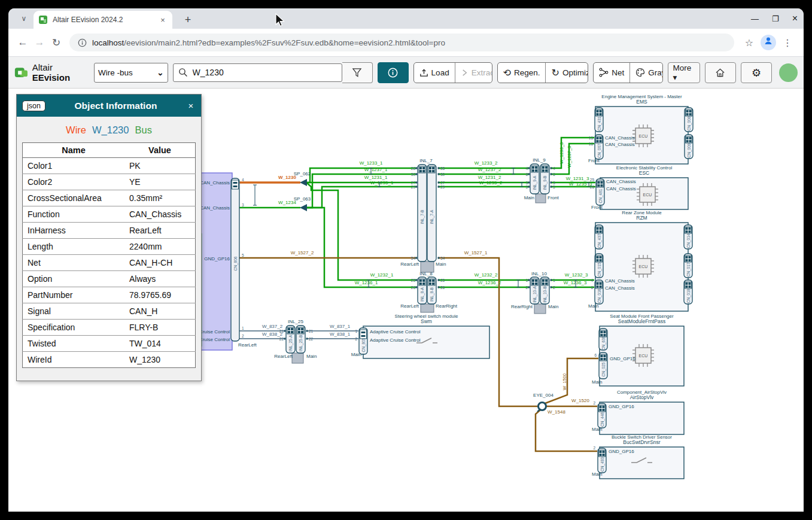  I want to click on wire-label: W_1548, so click(556, 412).